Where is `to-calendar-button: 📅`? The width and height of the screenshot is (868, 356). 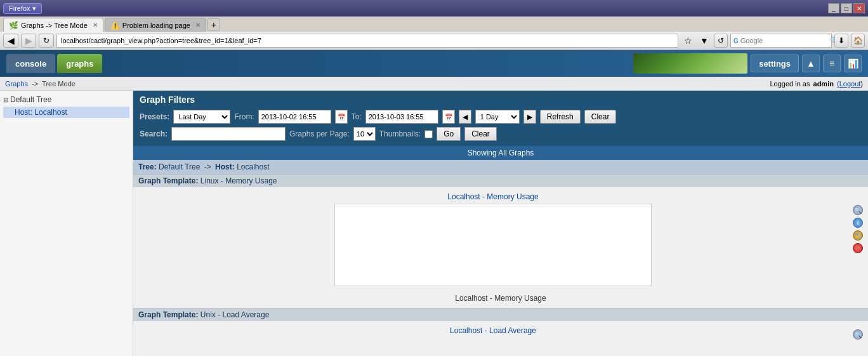
to-calendar-button: 📅 is located at coordinates (449, 117).